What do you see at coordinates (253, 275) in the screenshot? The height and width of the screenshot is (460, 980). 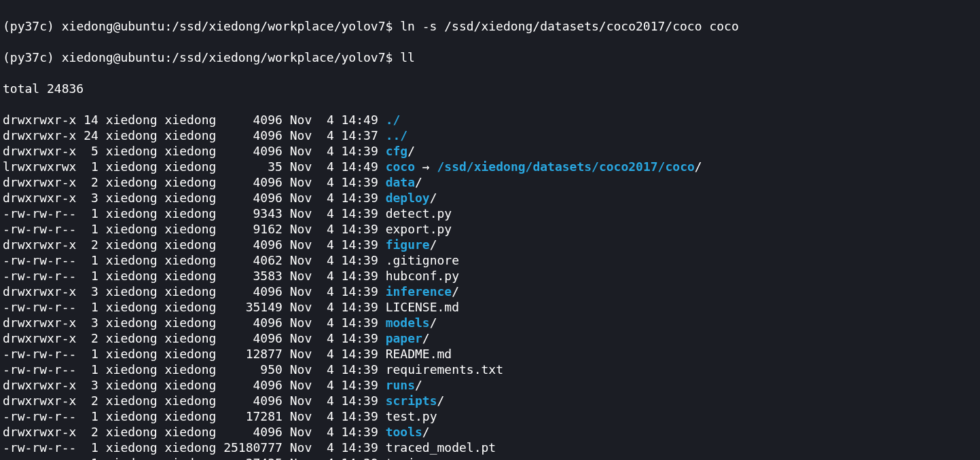 I see `size: 3583` at bounding box center [253, 275].